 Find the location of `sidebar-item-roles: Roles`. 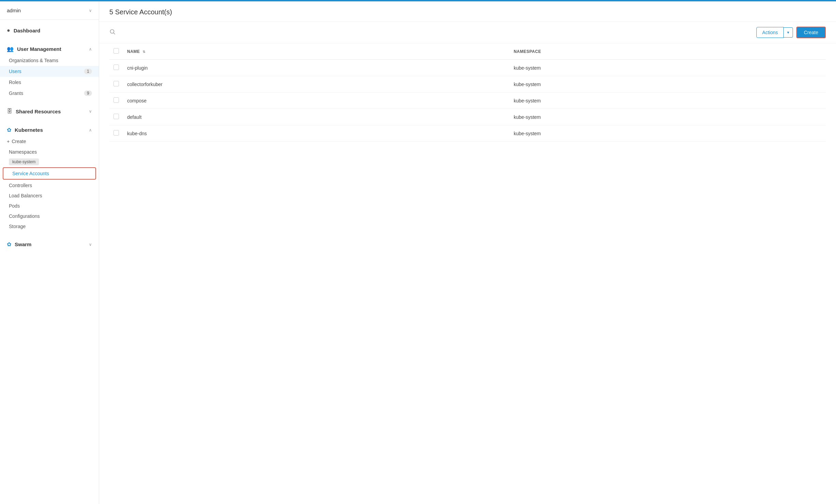

sidebar-item-roles: Roles is located at coordinates (49, 82).